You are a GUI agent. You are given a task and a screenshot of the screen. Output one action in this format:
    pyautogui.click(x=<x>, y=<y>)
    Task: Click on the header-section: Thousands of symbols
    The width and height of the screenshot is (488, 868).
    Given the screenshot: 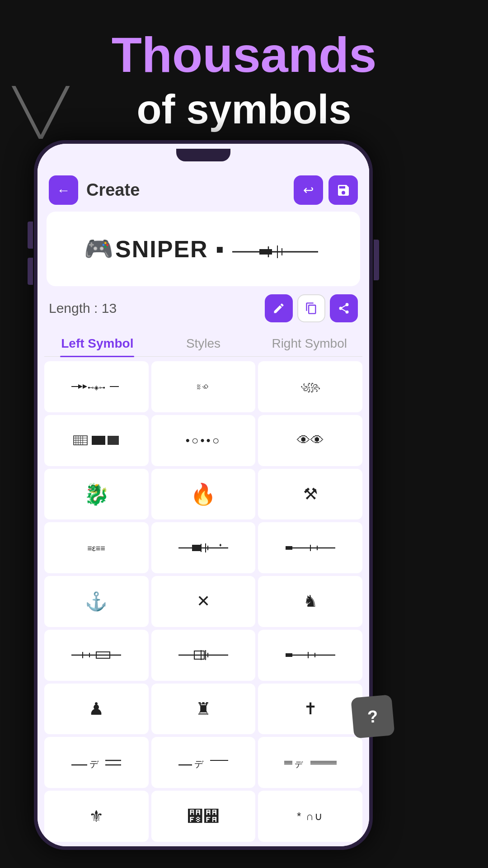 What is the action you would take?
    pyautogui.click(x=244, y=80)
    